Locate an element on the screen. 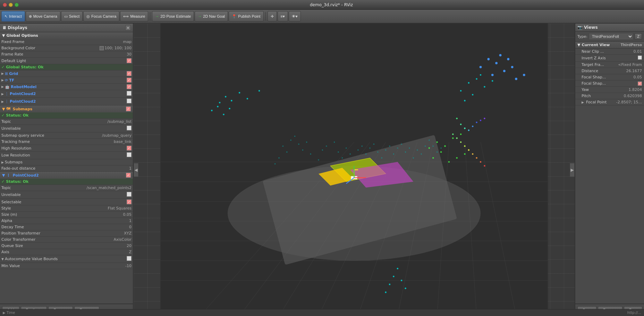 The height and width of the screenshot is (316, 644). tf-row: ▶ ⟳ TF is located at coordinates (67, 80).